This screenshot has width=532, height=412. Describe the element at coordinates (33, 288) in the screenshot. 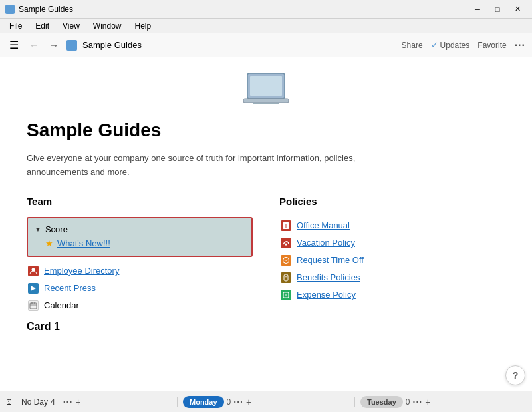

I see `recent-press-icon` at that location.